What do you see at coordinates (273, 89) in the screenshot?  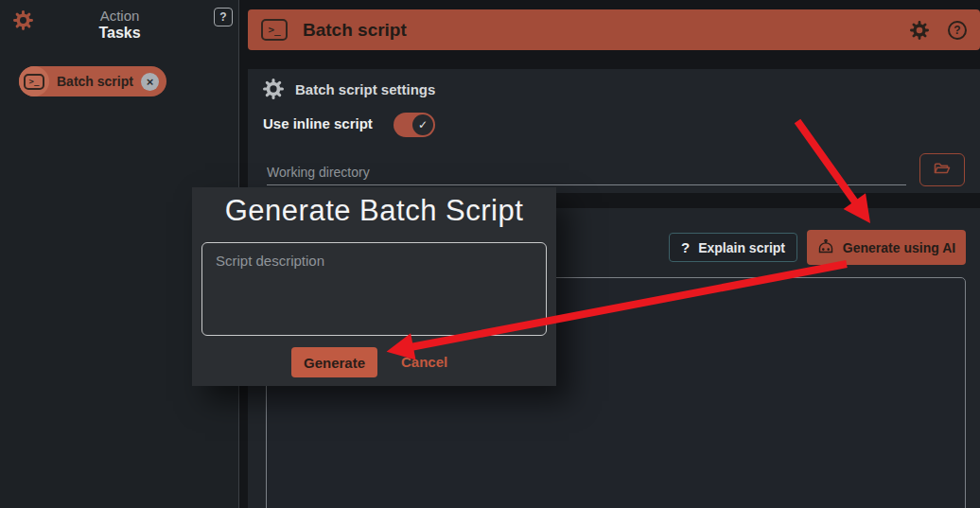 I see `settings-gear-icon` at bounding box center [273, 89].